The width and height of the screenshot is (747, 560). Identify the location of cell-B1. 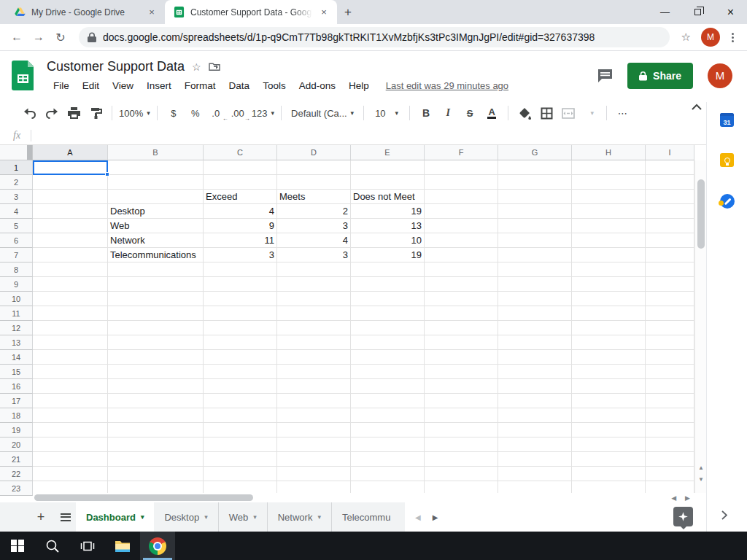
(156, 168).